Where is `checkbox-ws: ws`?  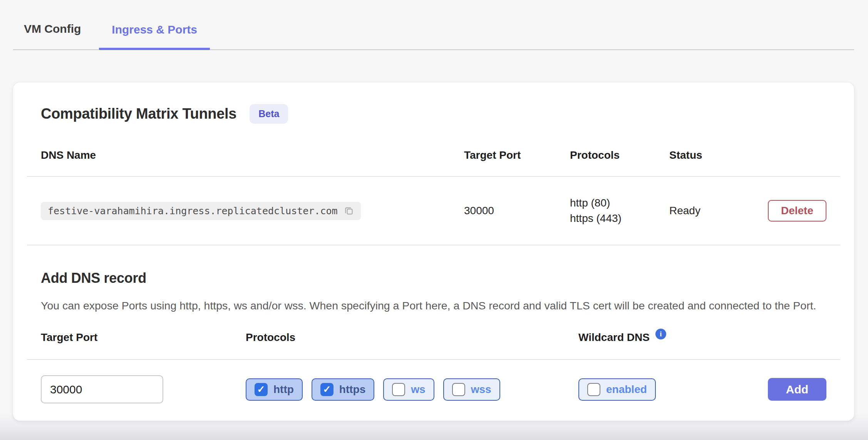
checkbox-ws: ws is located at coordinates (409, 390).